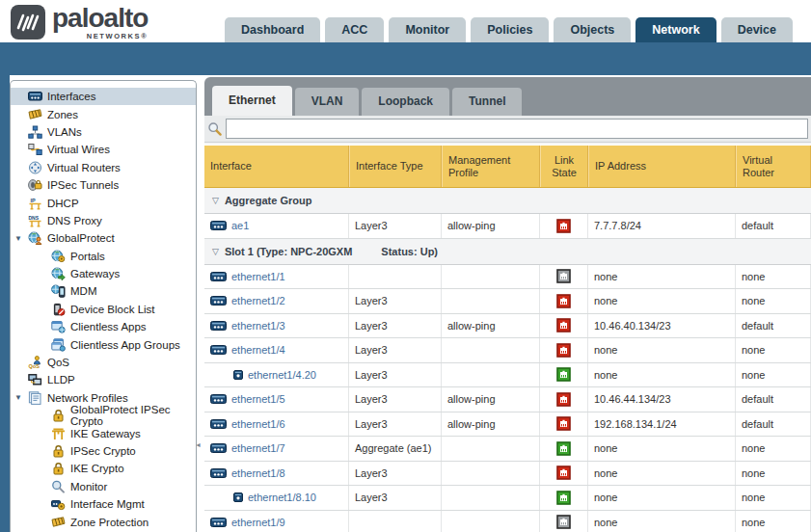 This screenshot has width=811, height=532. I want to click on sidebar-item-device-block-list: Device Block List, so click(103, 309).